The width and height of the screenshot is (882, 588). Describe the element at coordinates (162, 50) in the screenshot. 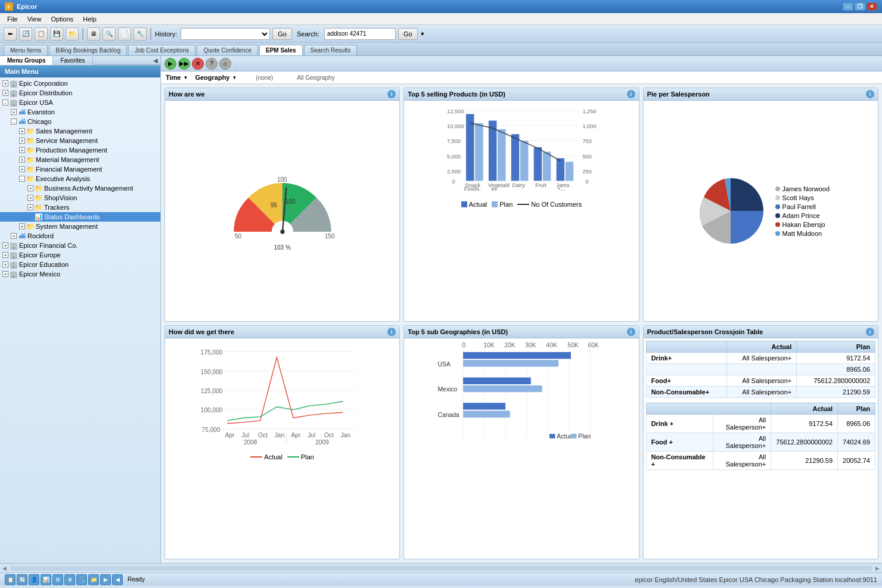

I see `tab-job-cost: Job Cost Exceptions` at that location.